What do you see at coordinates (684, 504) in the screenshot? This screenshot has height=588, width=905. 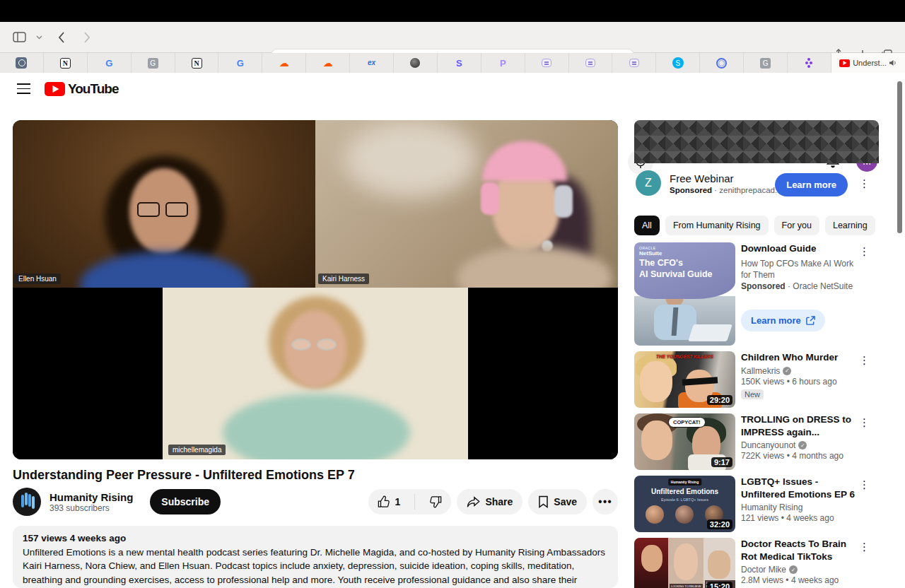 I see `video-thumbnail: Humanity Rising Unfiltered Emotions Epis…` at bounding box center [684, 504].